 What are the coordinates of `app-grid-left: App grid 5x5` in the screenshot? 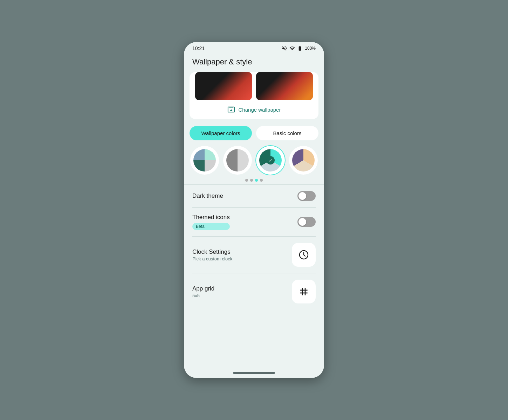 It's located at (203, 292).